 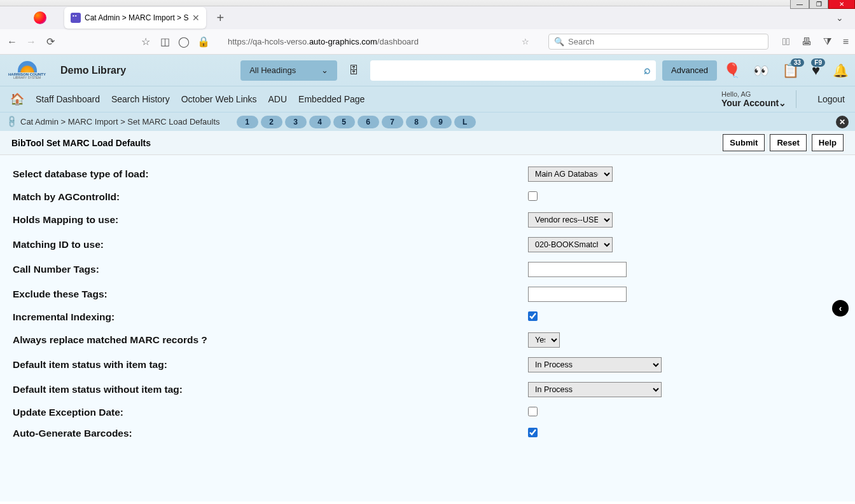 What do you see at coordinates (220, 18) in the screenshot?
I see `new-tab-button: +` at bounding box center [220, 18].